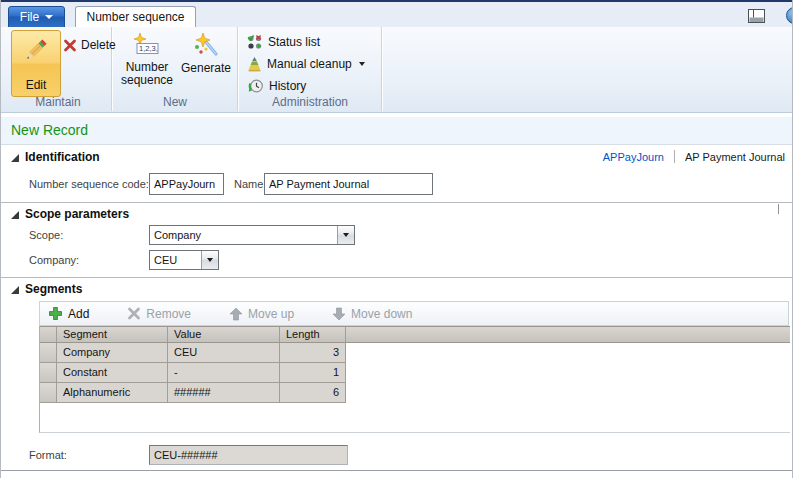 Image resolution: width=793 pixels, height=478 pixels. I want to click on file-menu-button: File, so click(36, 17).